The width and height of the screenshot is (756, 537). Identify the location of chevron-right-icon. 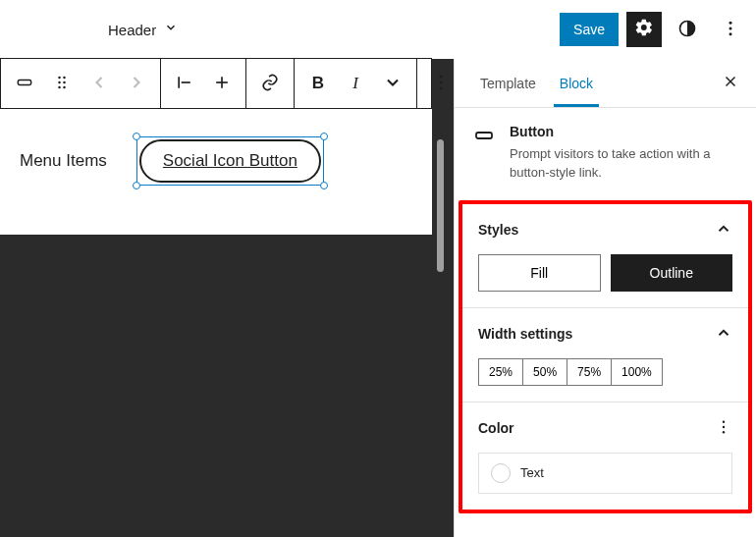
(136, 84).